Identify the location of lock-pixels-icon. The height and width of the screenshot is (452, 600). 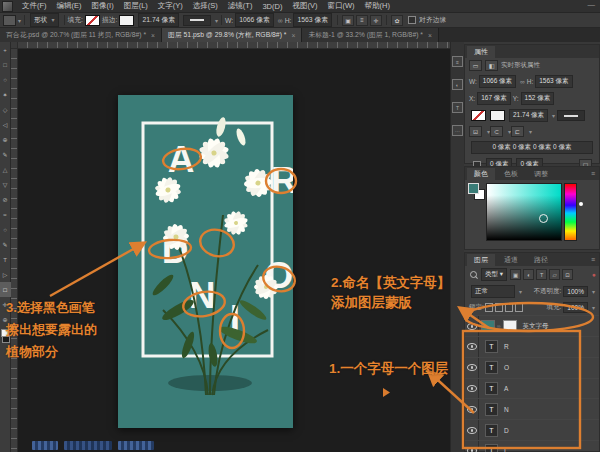
(499, 308).